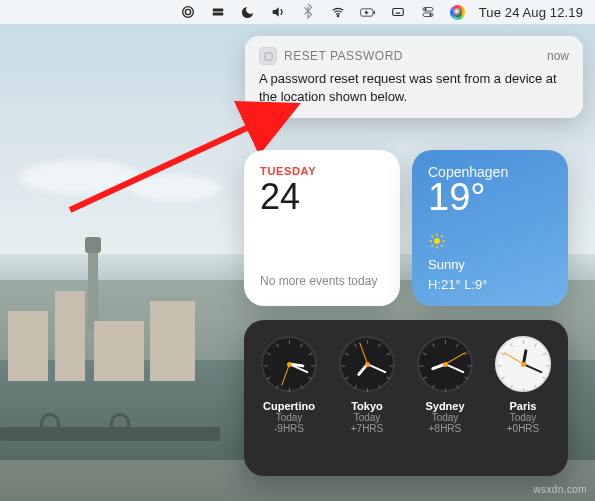  I want to click on weather-city: Copenhagen, so click(490, 172).